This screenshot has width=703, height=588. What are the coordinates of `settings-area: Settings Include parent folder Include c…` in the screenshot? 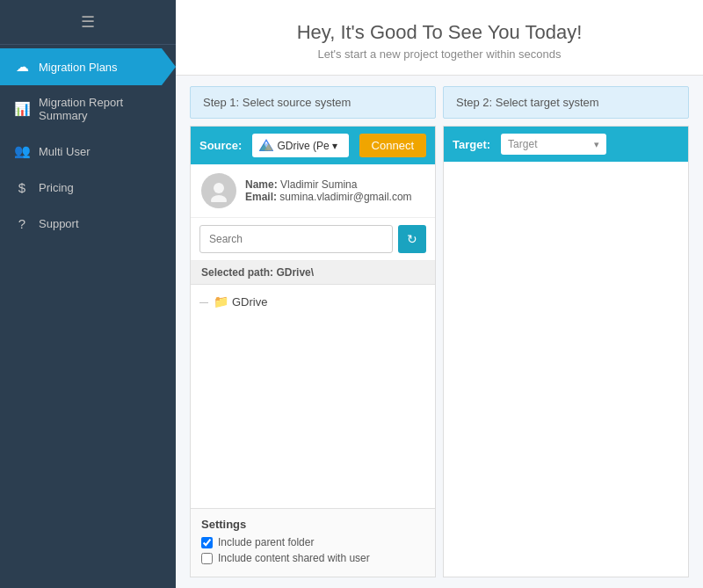 It's located at (313, 542).